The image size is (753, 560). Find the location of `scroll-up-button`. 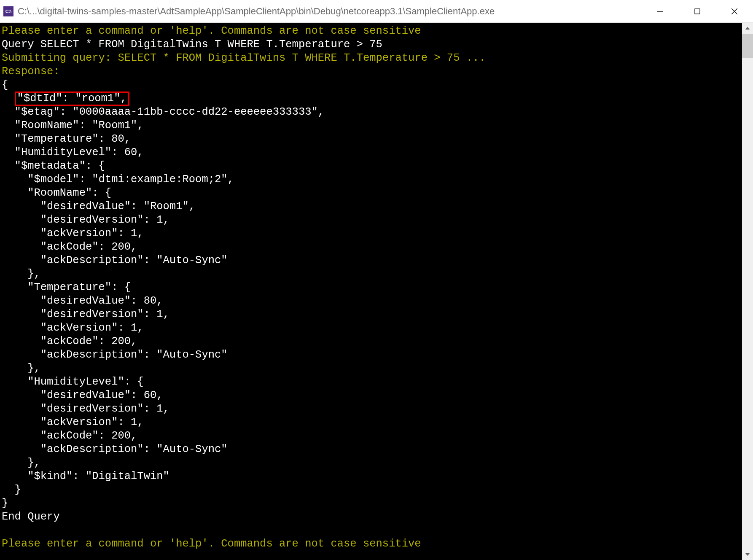

scroll-up-button is located at coordinates (748, 28).